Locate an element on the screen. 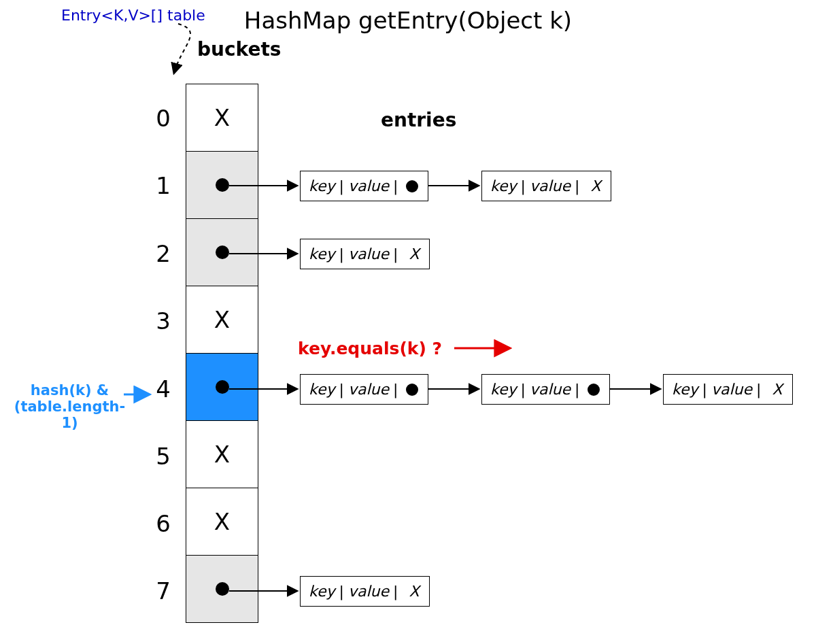  bucket-column: X X X X is located at coordinates (222, 354).